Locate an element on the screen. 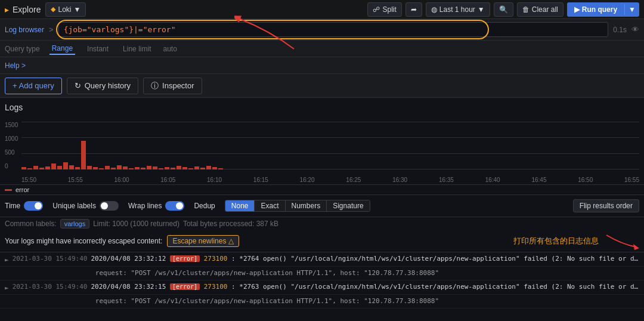 The width and height of the screenshot is (644, 321). query-input is located at coordinates (334, 30).